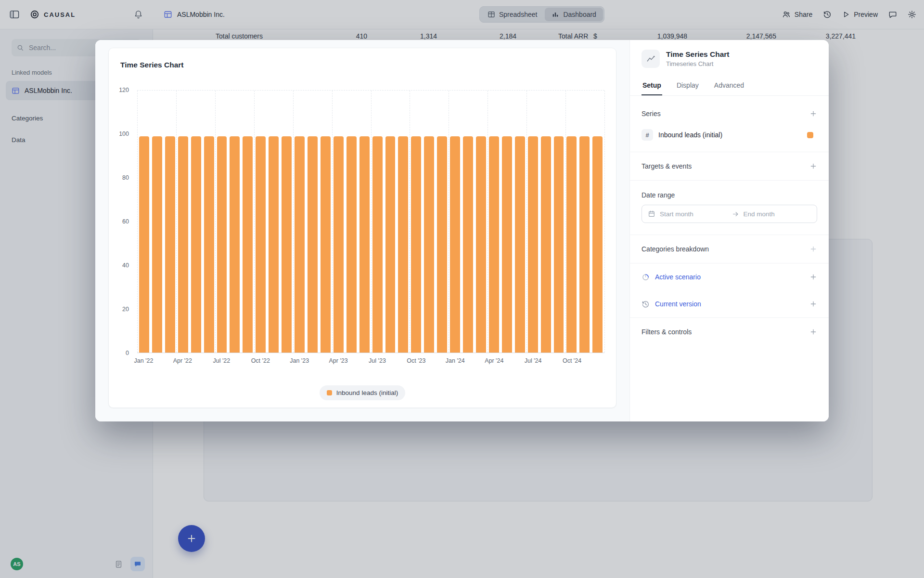 This screenshot has height=578, width=924. I want to click on add-category-button, so click(813, 249).